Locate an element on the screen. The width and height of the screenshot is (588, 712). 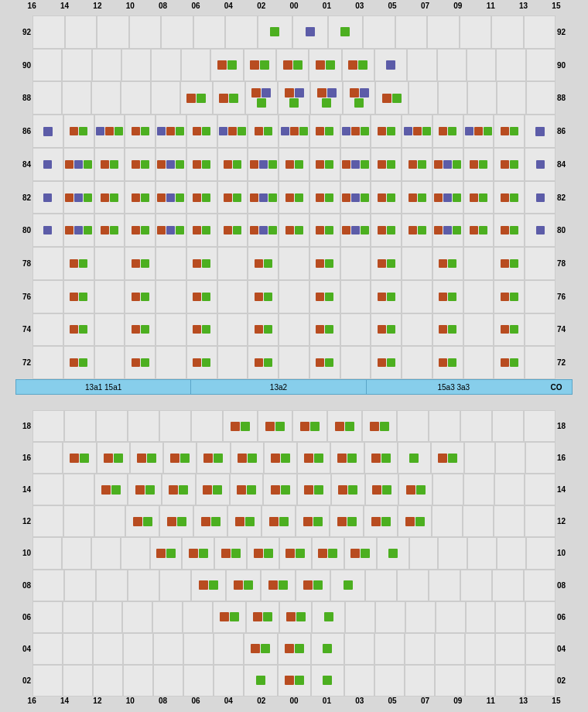
top-x-axis: 16 14 12 10 08 06 04 02 00 01 03 05 07 0… is located at coordinates (294, 9).